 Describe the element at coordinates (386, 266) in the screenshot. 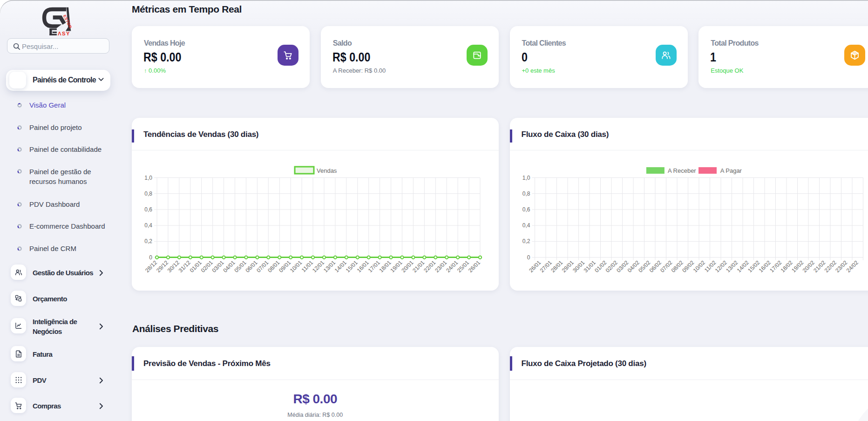

I see `svg-text: 18/01` at that location.